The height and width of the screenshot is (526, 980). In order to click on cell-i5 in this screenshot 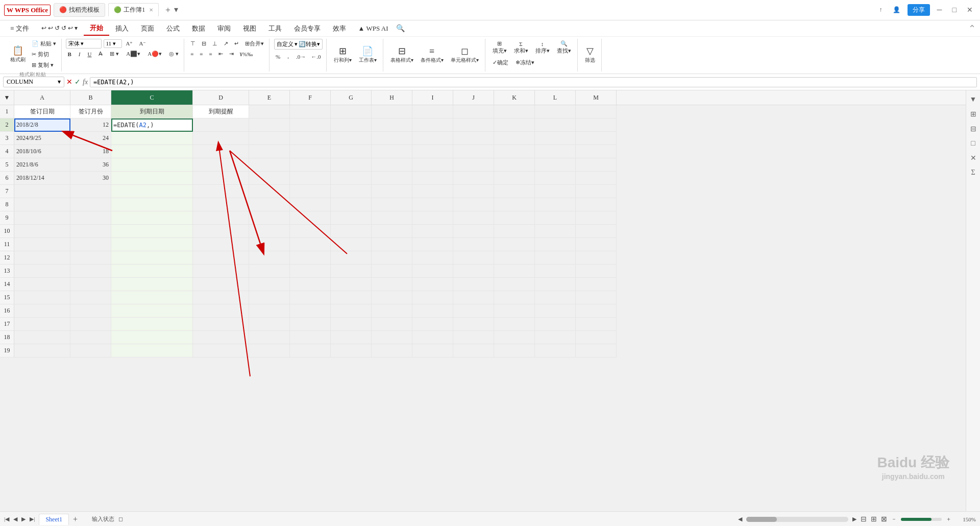, I will do `click(433, 165)`.